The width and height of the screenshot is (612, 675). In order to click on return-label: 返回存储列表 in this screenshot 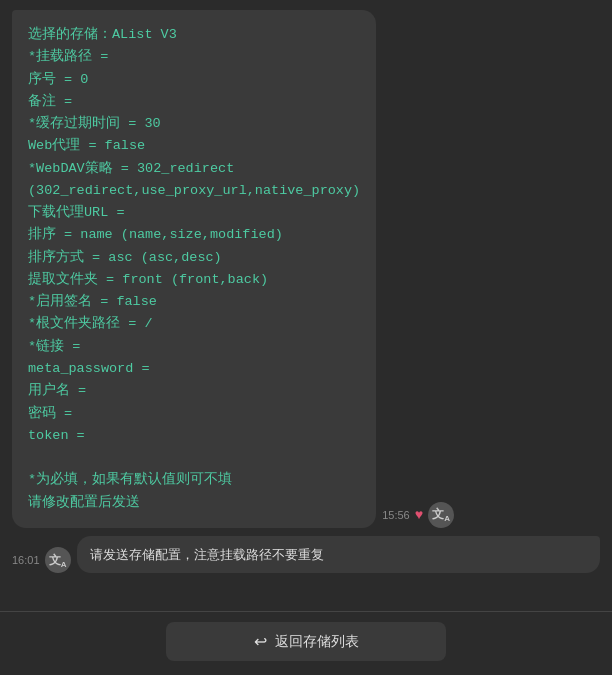, I will do `click(317, 642)`.